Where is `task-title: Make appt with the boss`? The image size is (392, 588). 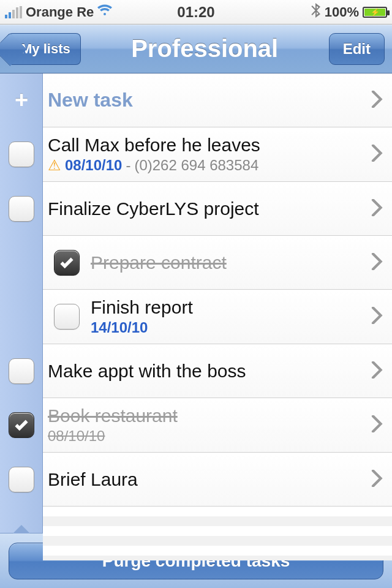 task-title: Make appt with the boss is located at coordinates (147, 371).